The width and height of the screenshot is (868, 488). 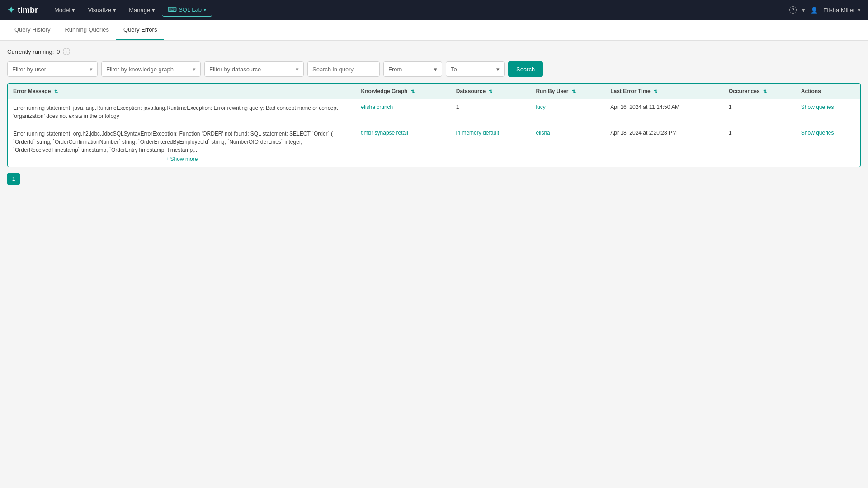 I want to click on col-run-by-user: Run By User ⇅, so click(x=568, y=91).